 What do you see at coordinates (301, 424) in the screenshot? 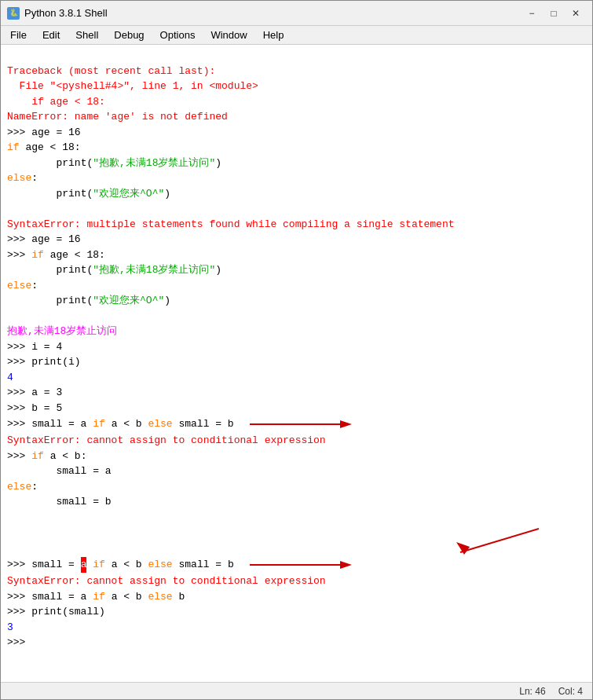
I see `arrow1` at bounding box center [301, 424].